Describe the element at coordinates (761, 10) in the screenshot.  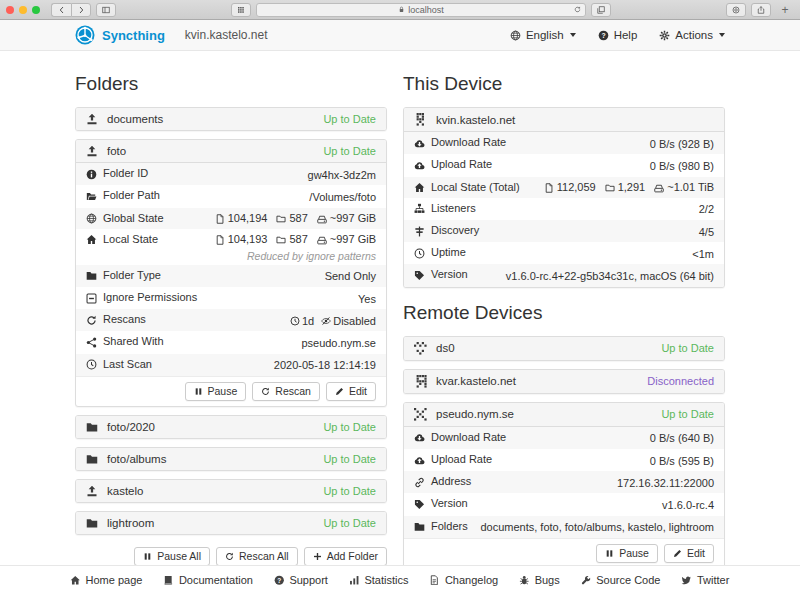
I see `share-icon` at that location.